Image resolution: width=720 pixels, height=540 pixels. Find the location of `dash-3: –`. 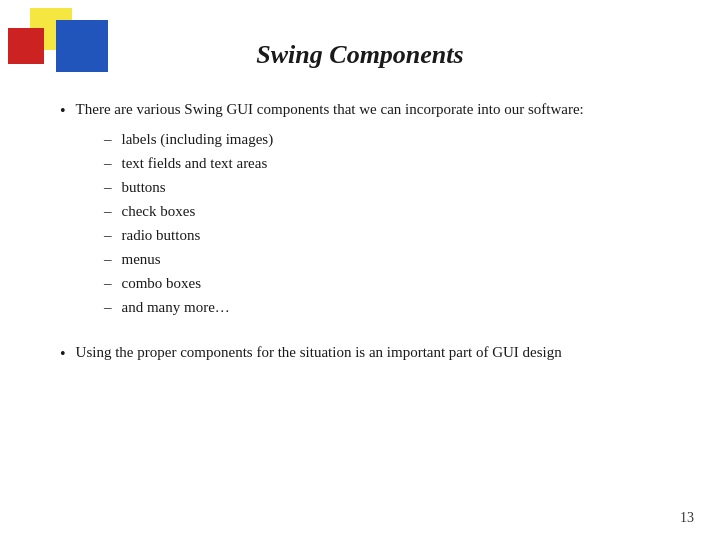

dash-3: – is located at coordinates (108, 211).